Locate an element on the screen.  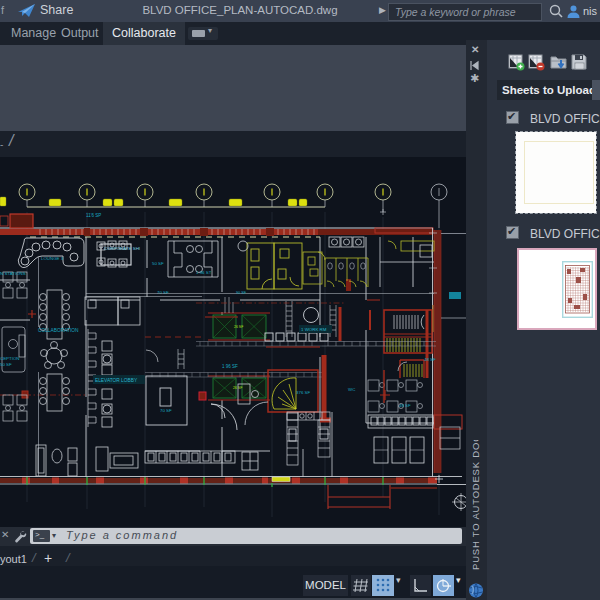
svg-text: 90 SF is located at coordinates (242, 293).